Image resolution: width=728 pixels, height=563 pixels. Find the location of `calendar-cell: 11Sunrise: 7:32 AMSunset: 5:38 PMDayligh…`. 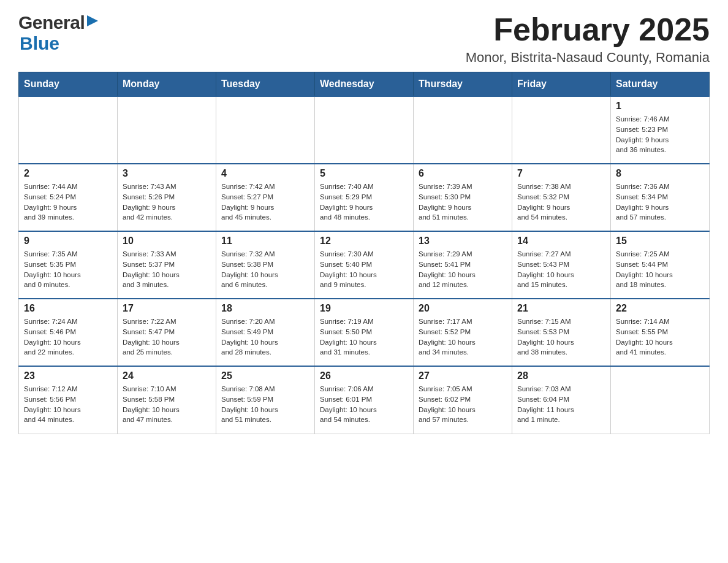

calendar-cell: 11Sunrise: 7:32 AMSunset: 5:38 PMDayligh… is located at coordinates (266, 265).